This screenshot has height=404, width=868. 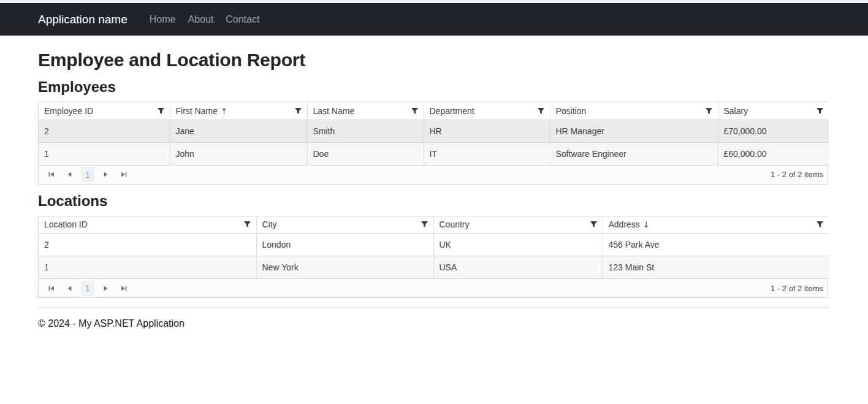 What do you see at coordinates (433, 201) in the screenshot?
I see `locations-heading: Locations` at bounding box center [433, 201].